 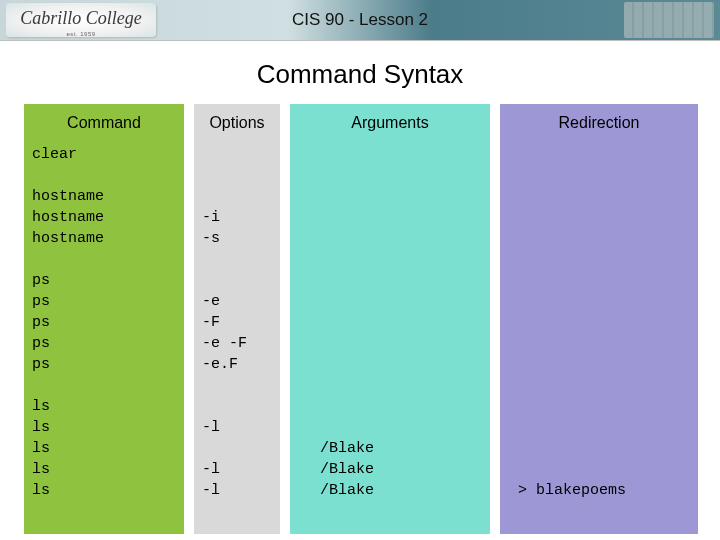 I want to click on command-column-header: Command, so click(x=104, y=129).